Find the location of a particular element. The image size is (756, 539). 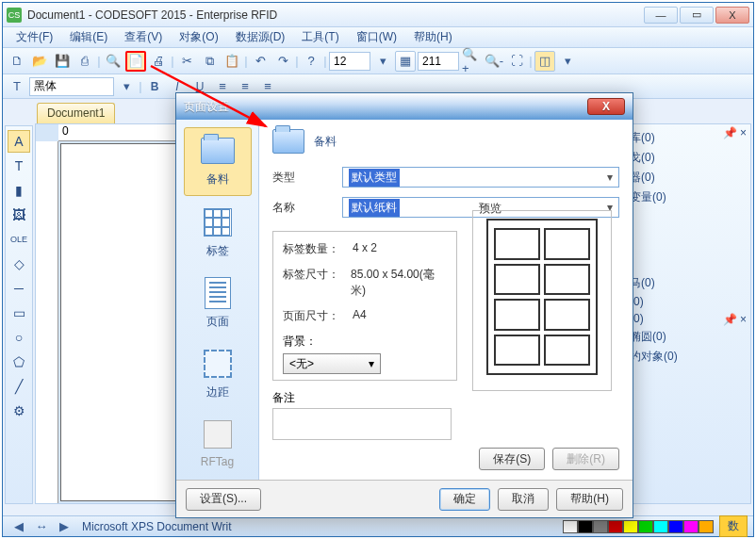

text-tool-icon: T is located at coordinates (19, 166).